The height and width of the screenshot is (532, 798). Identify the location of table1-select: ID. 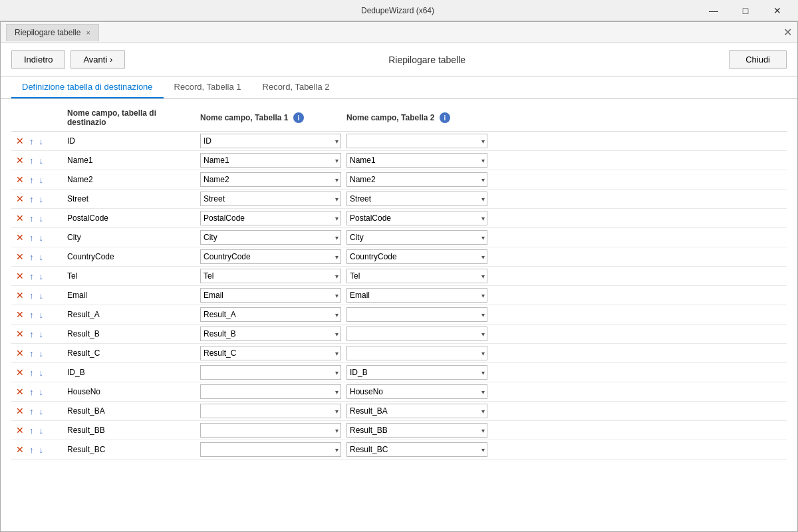
(271, 141).